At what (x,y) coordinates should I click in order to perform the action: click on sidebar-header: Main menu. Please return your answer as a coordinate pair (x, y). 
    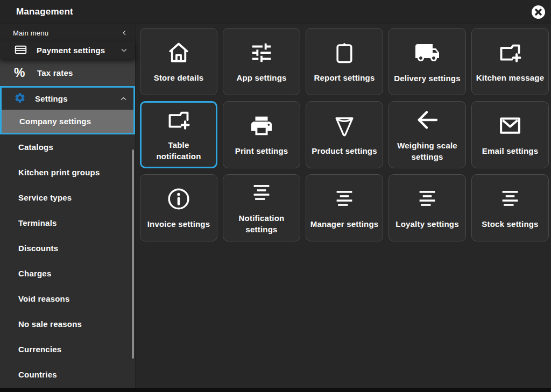
    Looking at the image, I should click on (68, 33).